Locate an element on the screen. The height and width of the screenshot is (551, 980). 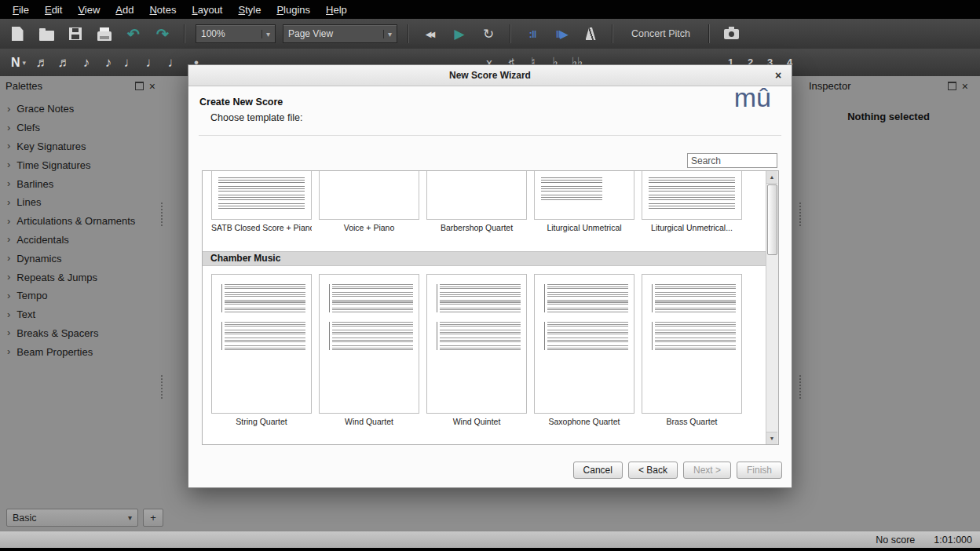
palette-item-key-signatures: ›Key Signatures is located at coordinates (80, 147).